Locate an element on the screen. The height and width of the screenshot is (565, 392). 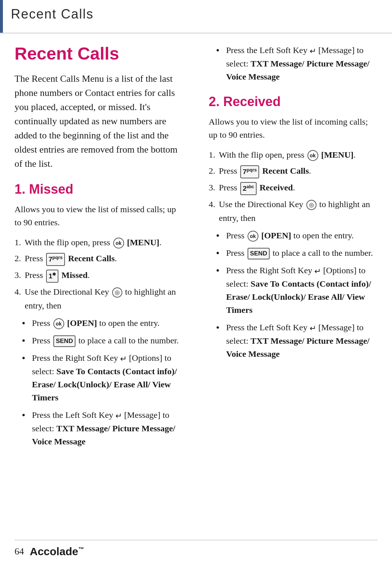
section1-intro: Allows you to view the list of missed ca… is located at coordinates (99, 216).